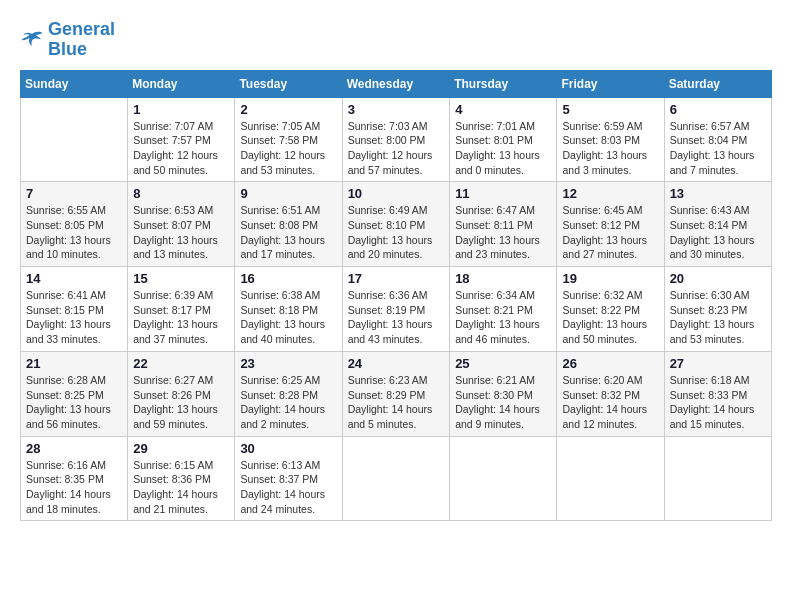 The width and height of the screenshot is (792, 612). Describe the element at coordinates (74, 84) in the screenshot. I see `header-sunday: Sunday` at that location.